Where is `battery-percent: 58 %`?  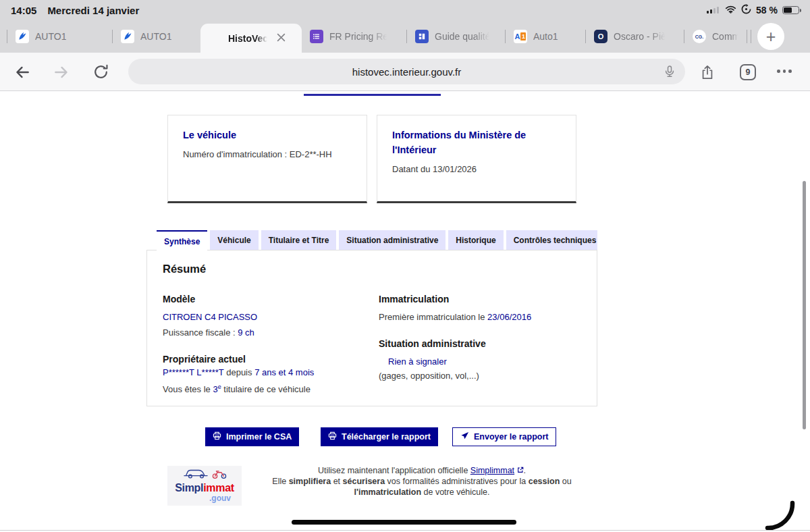
battery-percent: 58 % is located at coordinates (767, 10).